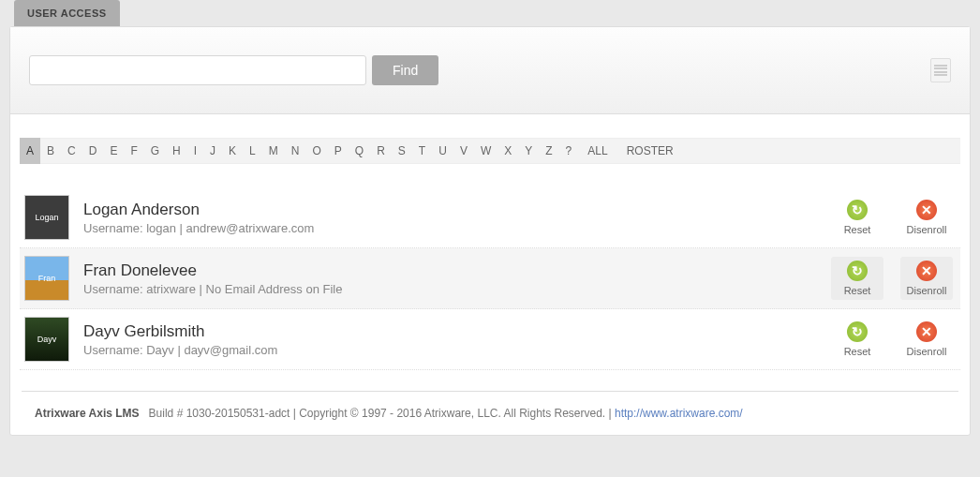 This screenshot has width=980, height=477. Describe the element at coordinates (113, 151) in the screenshot. I see `alpha-letter-E: E` at that location.